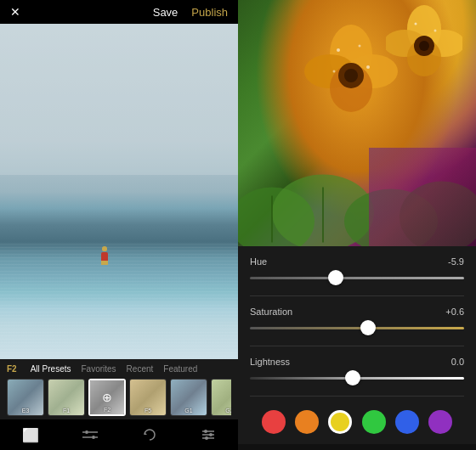  What do you see at coordinates (190, 12) in the screenshot?
I see `header-actions: Save Publish` at bounding box center [190, 12].